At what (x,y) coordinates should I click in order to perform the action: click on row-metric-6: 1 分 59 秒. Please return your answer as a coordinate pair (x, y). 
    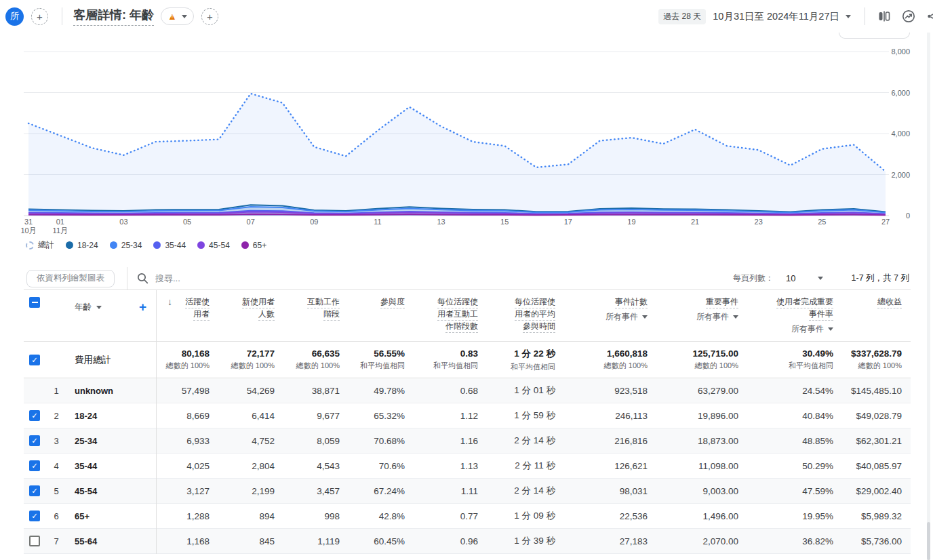
    Looking at the image, I should click on (517, 416).